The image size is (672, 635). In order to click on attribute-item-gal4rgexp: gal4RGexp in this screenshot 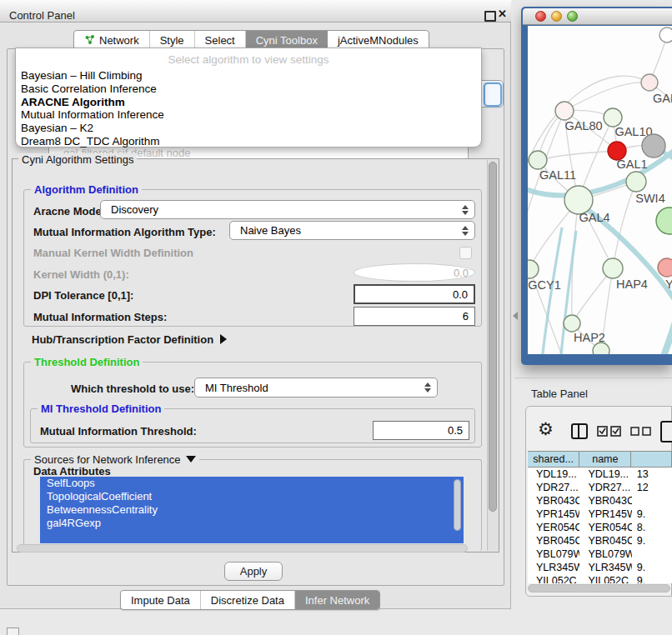, I will do `click(252, 523)`.